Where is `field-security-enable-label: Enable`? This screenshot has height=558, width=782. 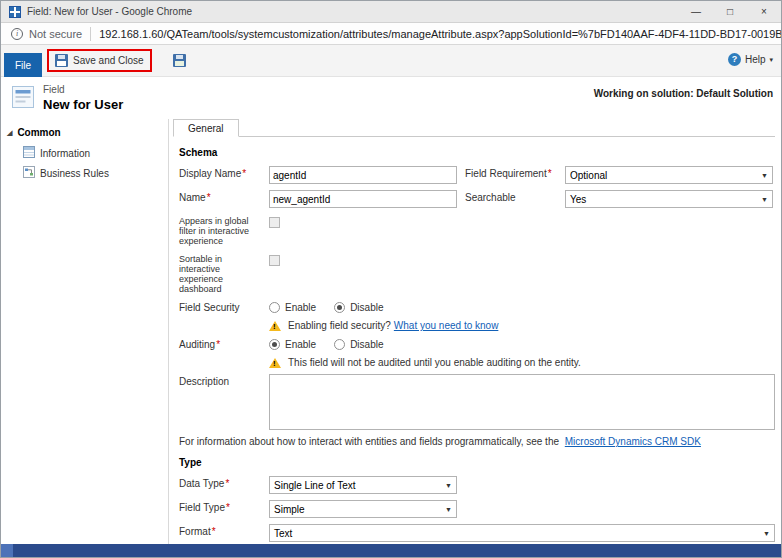 field-security-enable-label: Enable is located at coordinates (300, 308).